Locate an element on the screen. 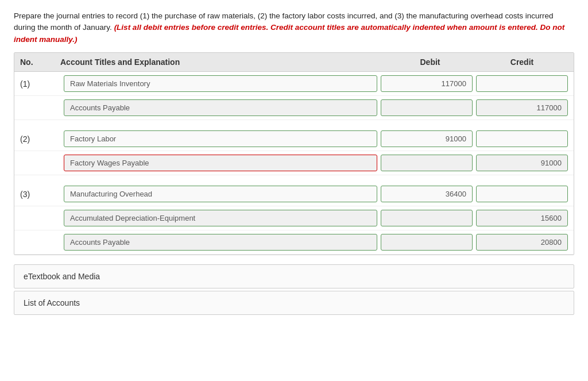 Image resolution: width=588 pixels, height=381 pixels. table-row: (3) is located at coordinates (294, 194).